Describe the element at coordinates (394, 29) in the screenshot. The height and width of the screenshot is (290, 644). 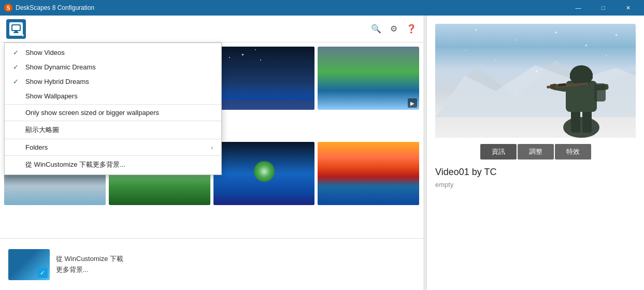
I see `right-toolbar-icons: 🔍 ⚙ ❓` at that location.